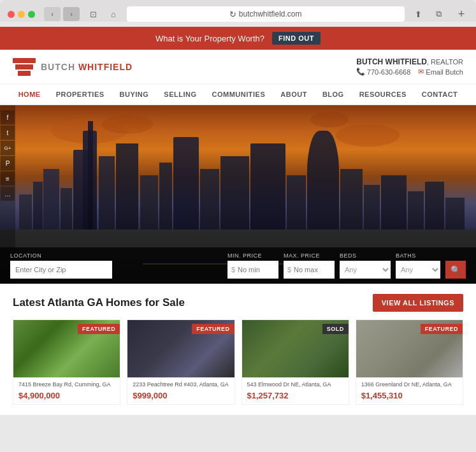 Image resolution: width=476 pixels, height=452 pixels. What do you see at coordinates (238, 11) in the screenshot?
I see `browser-chrome: ‹ › ⊡ ⌂ ↻ butchwhitfield.com ⬆ ⧉ +` at bounding box center [238, 11].